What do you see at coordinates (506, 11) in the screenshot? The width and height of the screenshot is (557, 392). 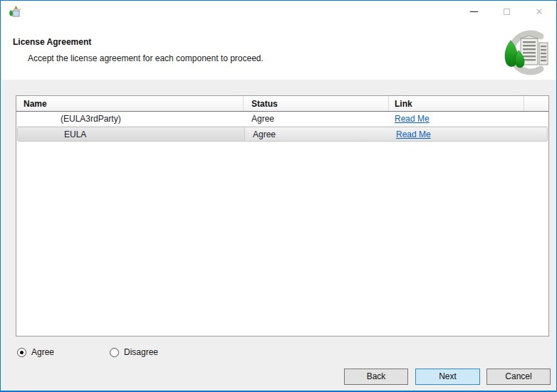 I see `maximize-button` at bounding box center [506, 11].